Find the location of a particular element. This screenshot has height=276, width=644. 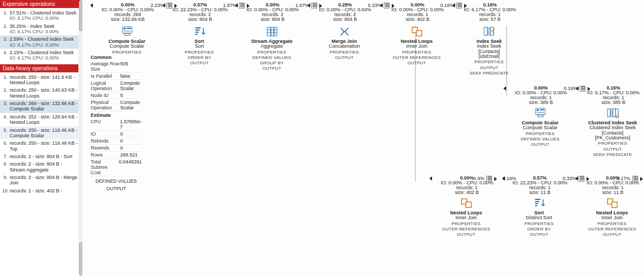

list-item: 2.35.25% - Index SeekIO: 6.17% CPU: 0.00… is located at coordinates (40, 29).